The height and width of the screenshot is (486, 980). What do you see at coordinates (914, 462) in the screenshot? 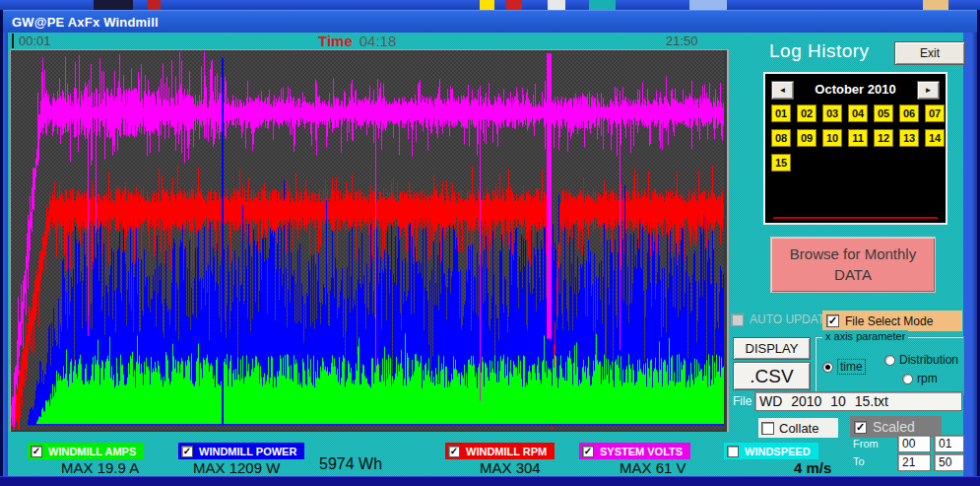
I see `to-hour-field: 21` at bounding box center [914, 462].